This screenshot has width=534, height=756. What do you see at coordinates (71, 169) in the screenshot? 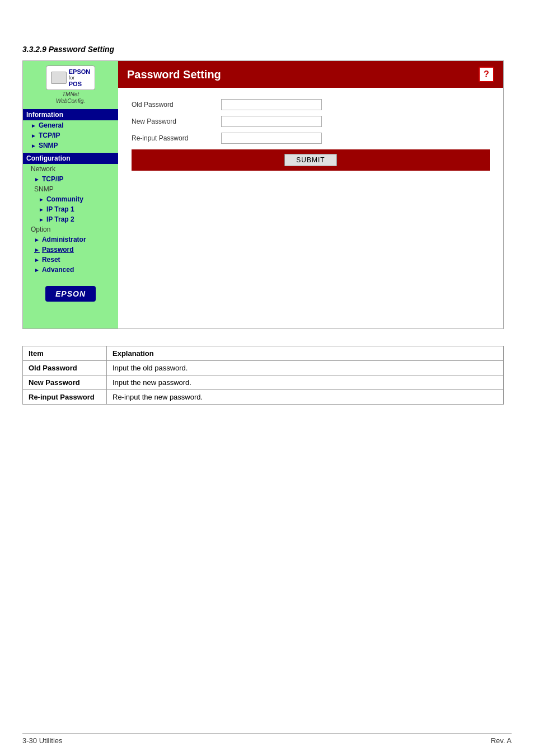
I see `sidebar-item-network: Network` at bounding box center [71, 169].